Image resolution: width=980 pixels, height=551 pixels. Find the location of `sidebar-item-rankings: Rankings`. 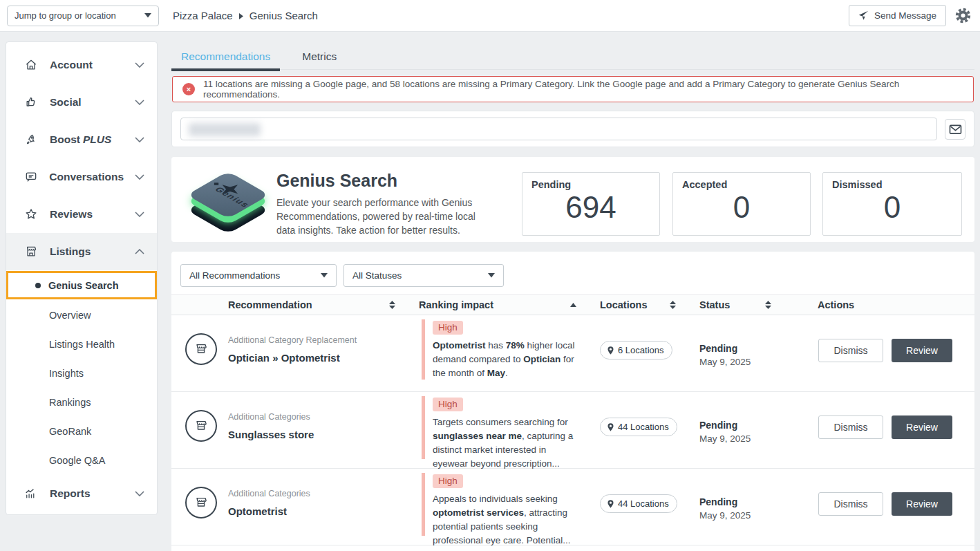

sidebar-item-rankings: Rankings is located at coordinates (82, 402).